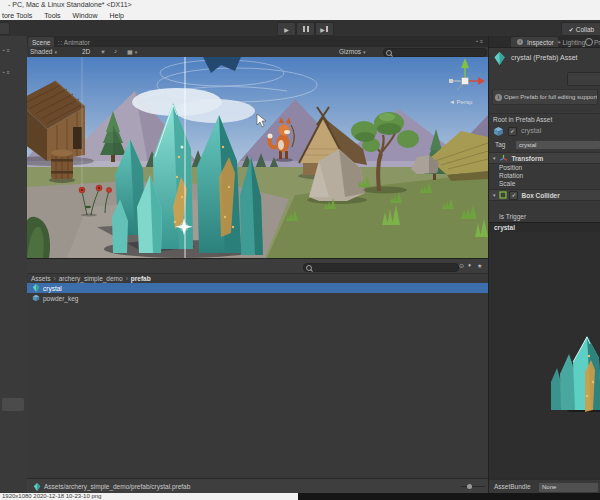 The width and height of the screenshot is (600, 500). Describe the element at coordinates (498, 98) in the screenshot. I see `info-icon: i` at that location.